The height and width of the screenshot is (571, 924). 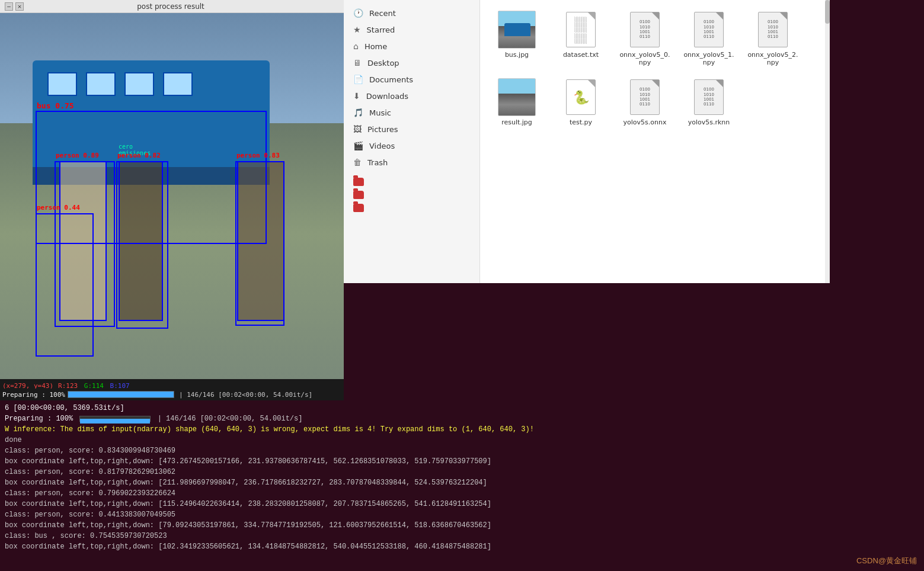 What do you see at coordinates (462, 440) in the screenshot?
I see `terminal-line-done: done` at bounding box center [462, 440].